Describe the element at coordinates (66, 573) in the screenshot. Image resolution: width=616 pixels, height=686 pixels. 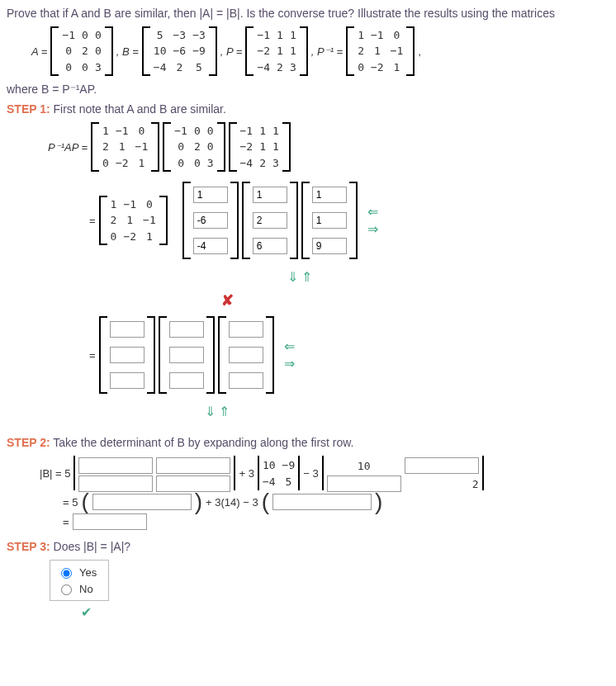
I see `radio-yes` at that location.